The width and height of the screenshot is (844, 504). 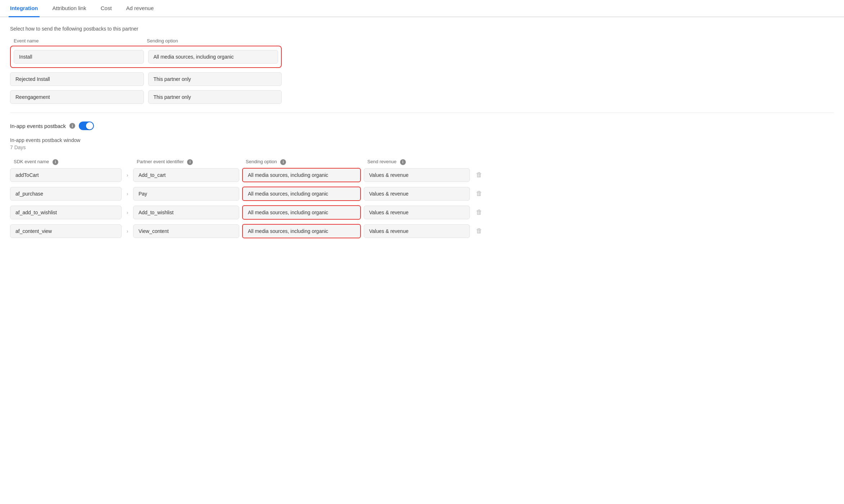 I want to click on postback-event-name-rejected-install: Rejected Install, so click(x=77, y=79).